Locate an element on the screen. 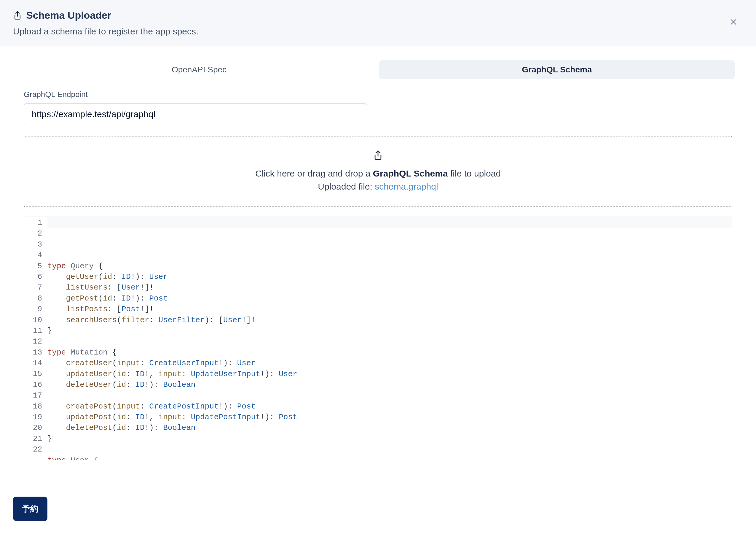  reserve-button: 予約 is located at coordinates (30, 509).